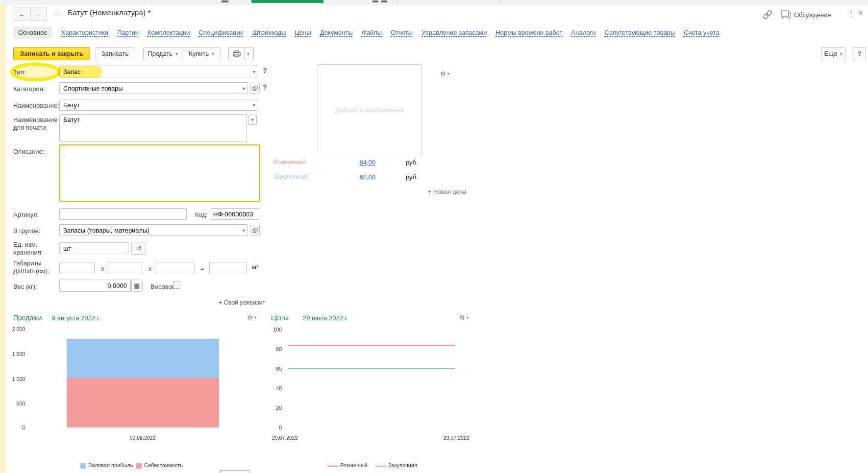 Image resolution: width=868 pixels, height=473 pixels. Describe the element at coordinates (255, 88) in the screenshot. I see `category-open-button` at that location.